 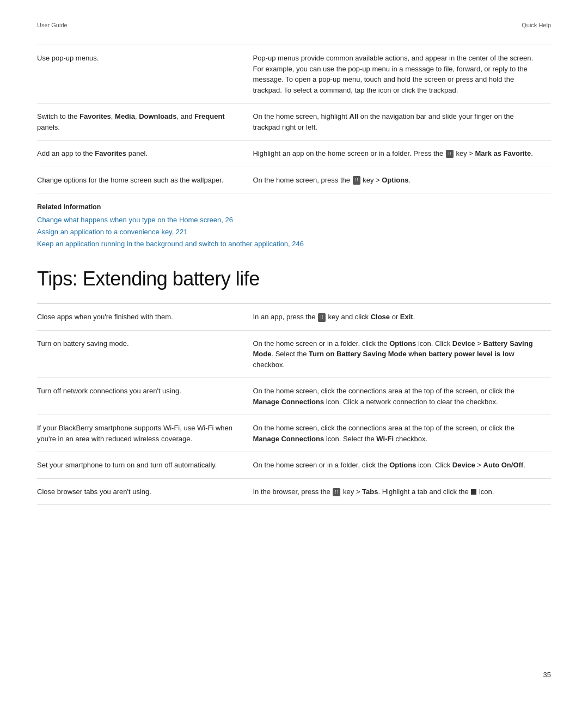 I want to click on action-cell: Turn on battery saving mode., so click(x=145, y=354).